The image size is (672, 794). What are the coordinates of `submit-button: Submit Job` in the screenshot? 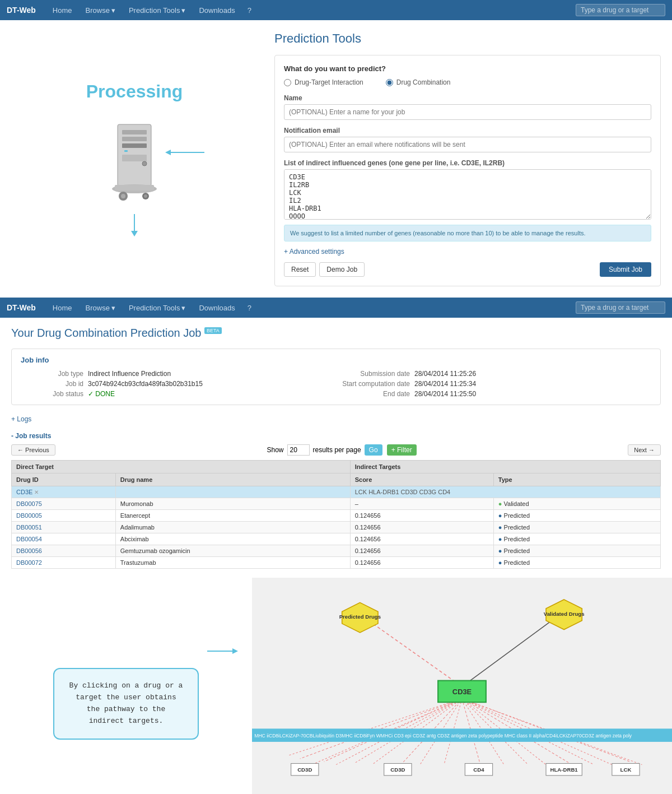 It's located at (626, 270).